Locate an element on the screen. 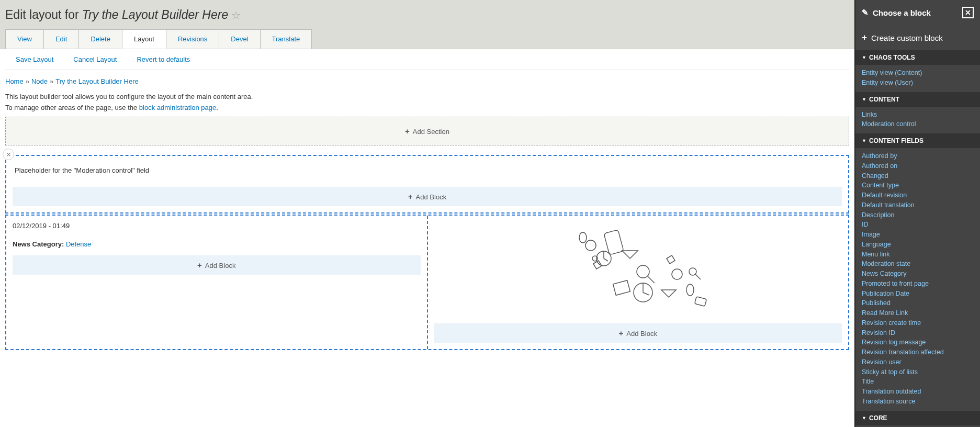  sidebar-title: ✎ Choose a block is located at coordinates (896, 13).